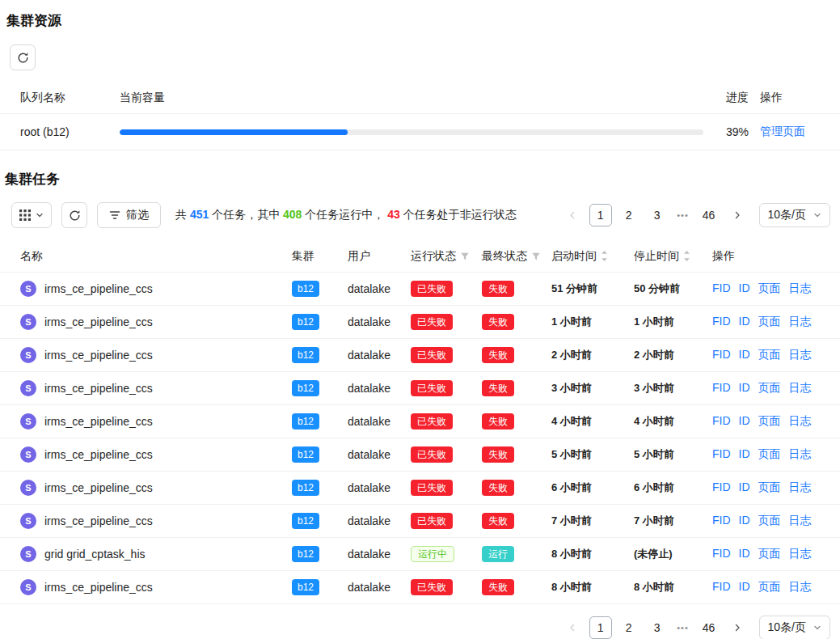 The image size is (840, 639). Describe the element at coordinates (695, 215) in the screenshot. I see `pagination-top: 1 2 3 ••• 46 10条/页` at that location.